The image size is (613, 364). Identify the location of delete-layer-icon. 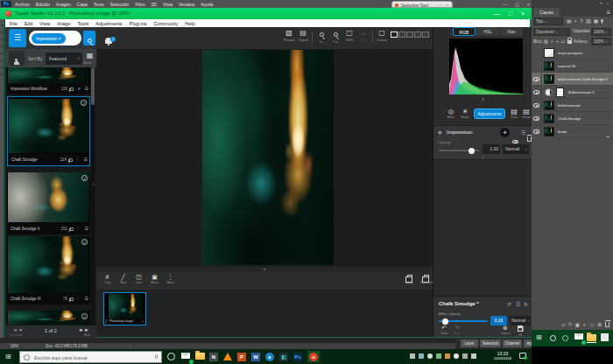
(608, 325).